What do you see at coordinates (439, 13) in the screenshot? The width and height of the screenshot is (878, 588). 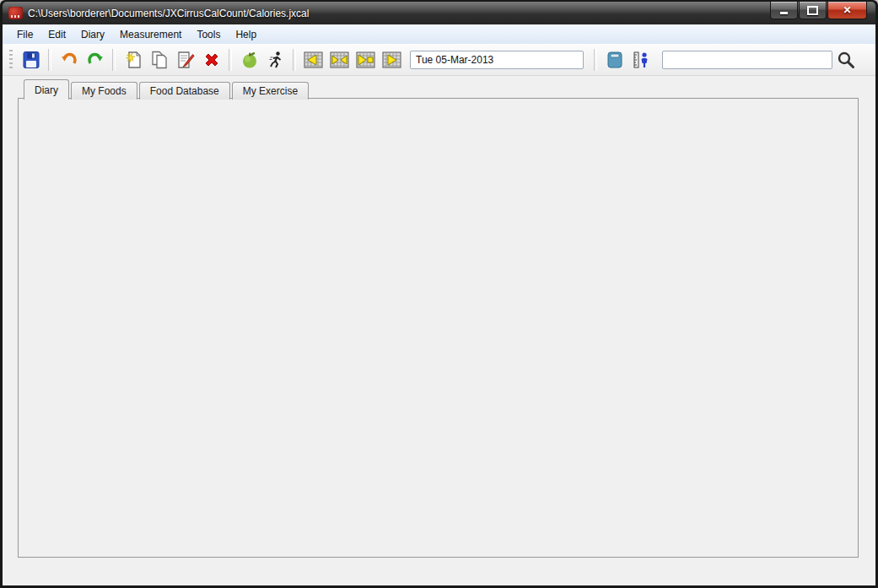 I see `title-bar: C:\Users\borderer\Documents/JXCirrusCalC…` at bounding box center [439, 13].